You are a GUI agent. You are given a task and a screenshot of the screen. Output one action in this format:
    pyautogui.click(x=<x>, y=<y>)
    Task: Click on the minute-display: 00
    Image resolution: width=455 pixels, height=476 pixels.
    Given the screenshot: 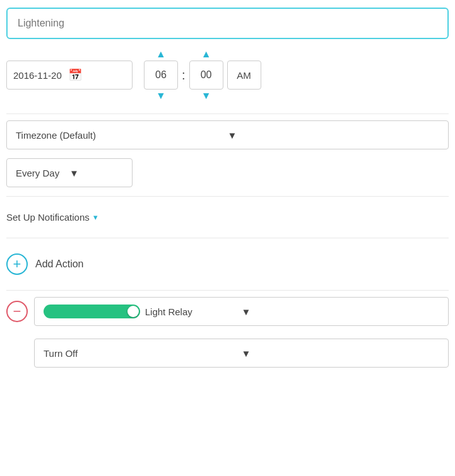 What is the action you would take?
    pyautogui.click(x=206, y=75)
    